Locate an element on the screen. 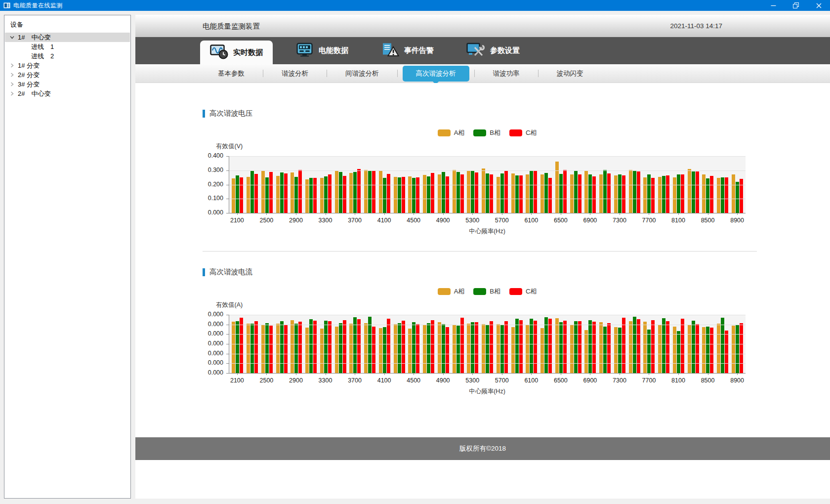 This screenshot has width=830, height=504. bar-B相-4100 is located at coordinates (384, 196).